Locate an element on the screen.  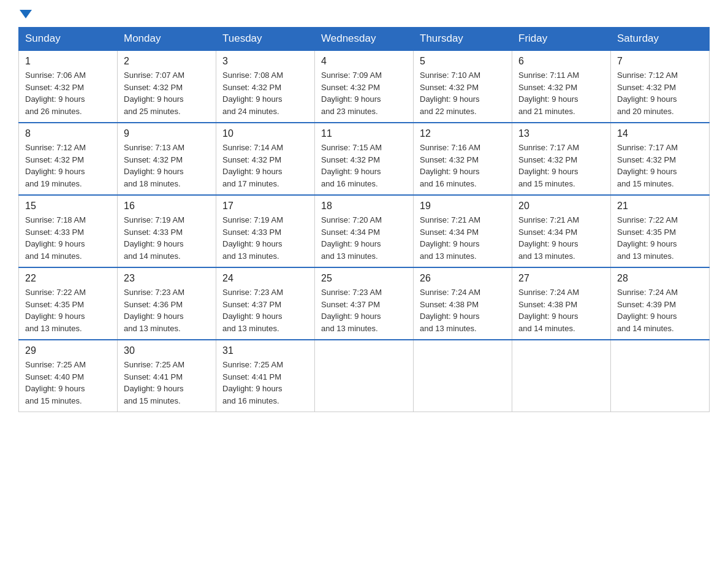
day-info: Sunrise: 7:08 AM Sunset: 4:32 PM Dayligh… is located at coordinates (265, 93).